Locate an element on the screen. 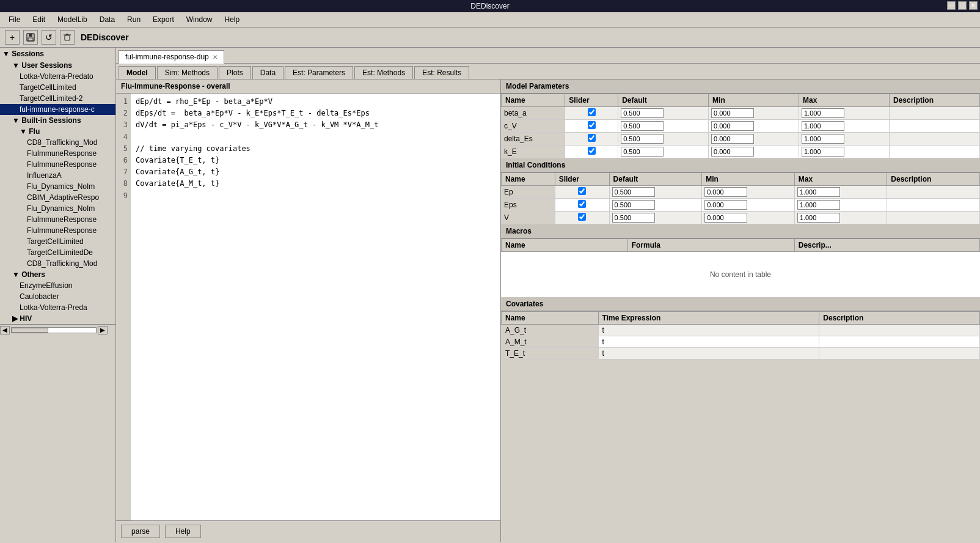  hiv-section: ▶ HIV is located at coordinates (57, 319).